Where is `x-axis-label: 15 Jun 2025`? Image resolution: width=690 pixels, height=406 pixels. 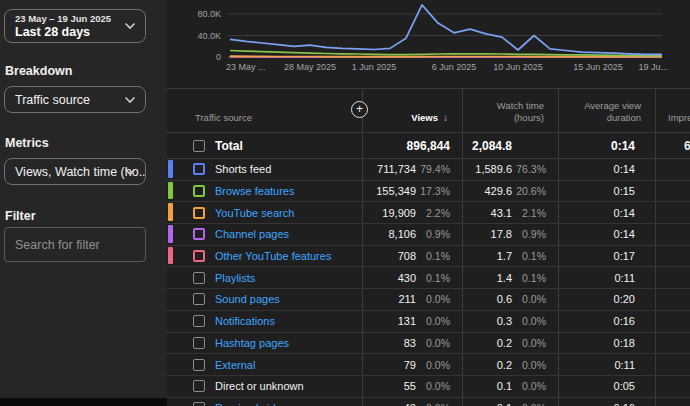
x-axis-label: 15 Jun 2025 is located at coordinates (598, 67).